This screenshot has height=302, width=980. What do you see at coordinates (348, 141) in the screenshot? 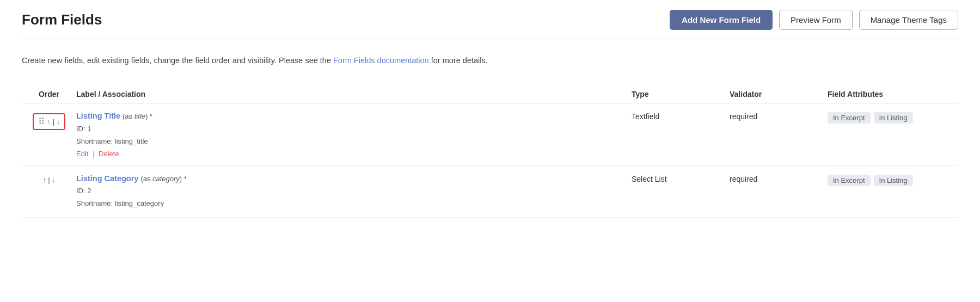
I see `field-shortname-1: Shortname: listing_title` at bounding box center [348, 141].